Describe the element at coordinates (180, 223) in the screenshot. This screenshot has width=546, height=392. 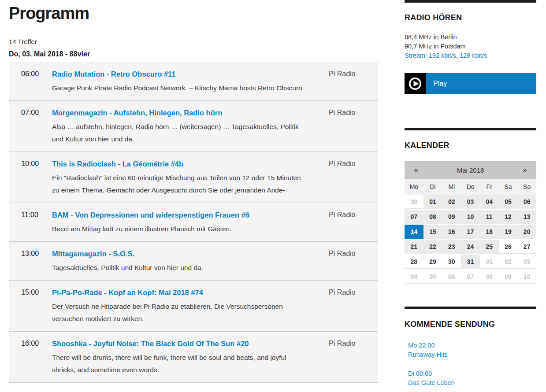
I see `entry-body: BAM - Von Depressionen und widerspenstig…` at that location.